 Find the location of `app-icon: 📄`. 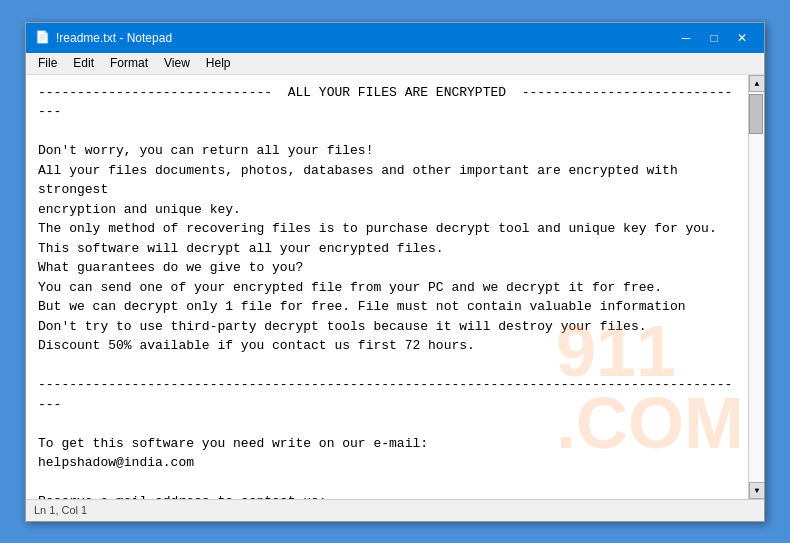

app-icon: 📄 is located at coordinates (42, 38).